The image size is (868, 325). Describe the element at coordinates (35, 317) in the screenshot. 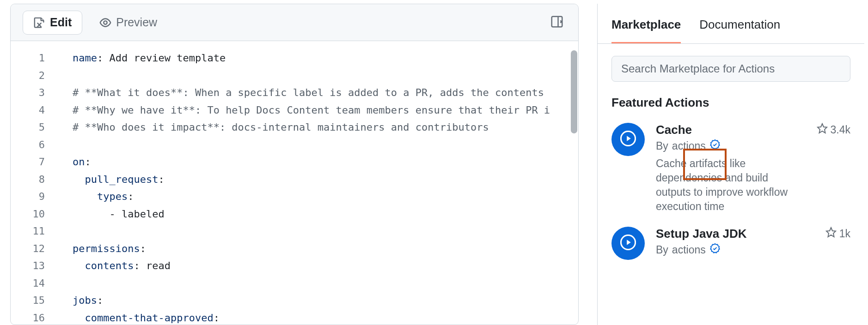

I see `line-number: 16` at that location.